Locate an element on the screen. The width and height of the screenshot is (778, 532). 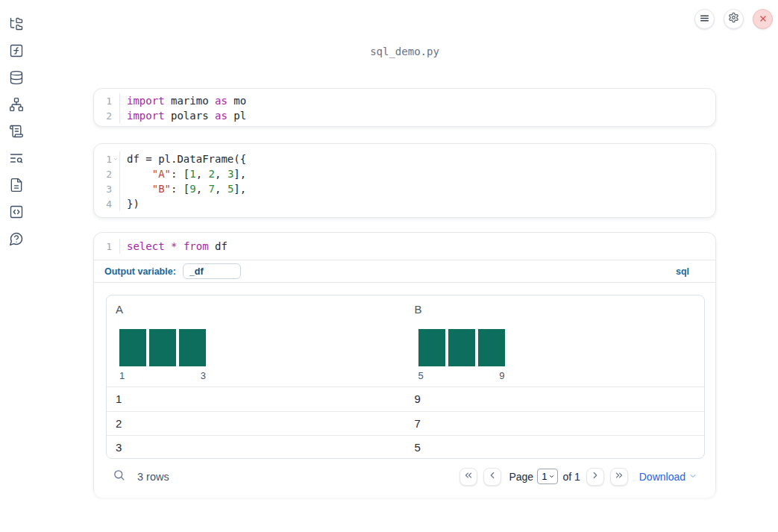
line-number: 2 is located at coordinates (103, 175).